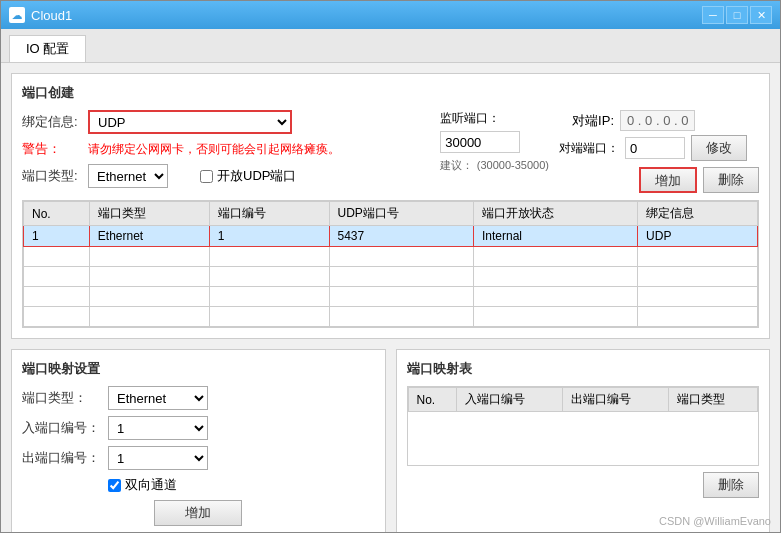 The width and height of the screenshot is (781, 533). I want to click on mapping-add-button: 增加, so click(198, 513).